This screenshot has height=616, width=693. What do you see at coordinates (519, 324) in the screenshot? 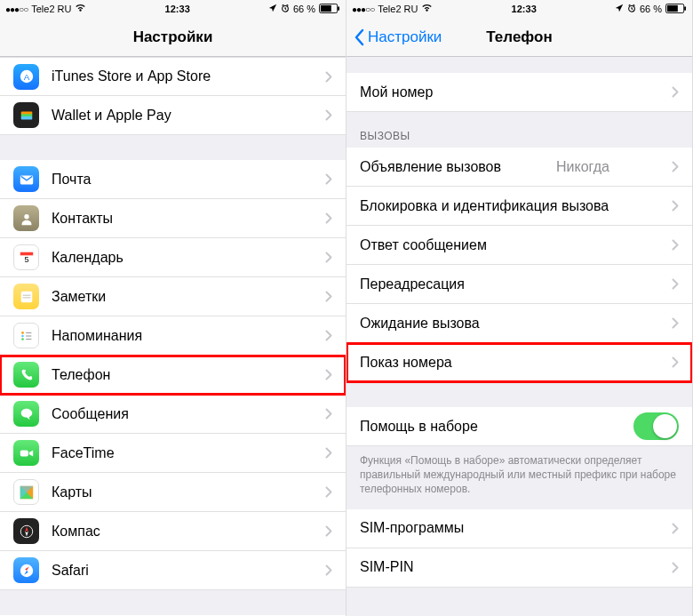
I see `settings-row: Ожидание вызова` at bounding box center [519, 324].